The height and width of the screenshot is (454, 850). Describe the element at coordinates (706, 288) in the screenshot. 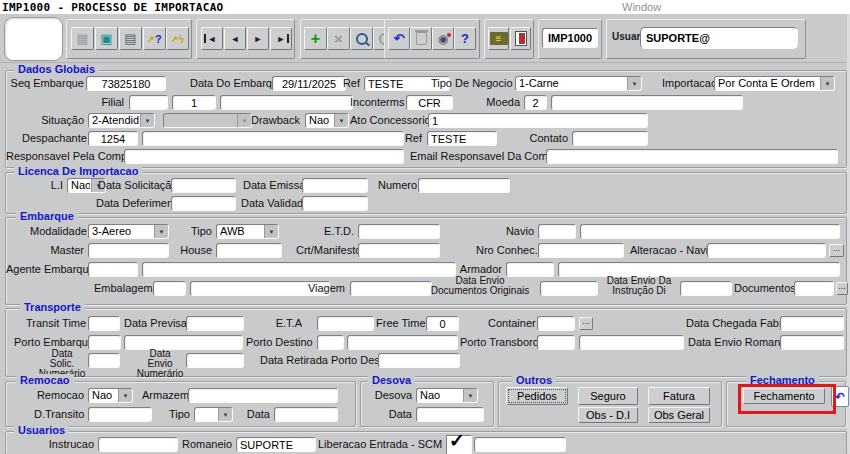

I see `data-envio-instrucao-field` at that location.